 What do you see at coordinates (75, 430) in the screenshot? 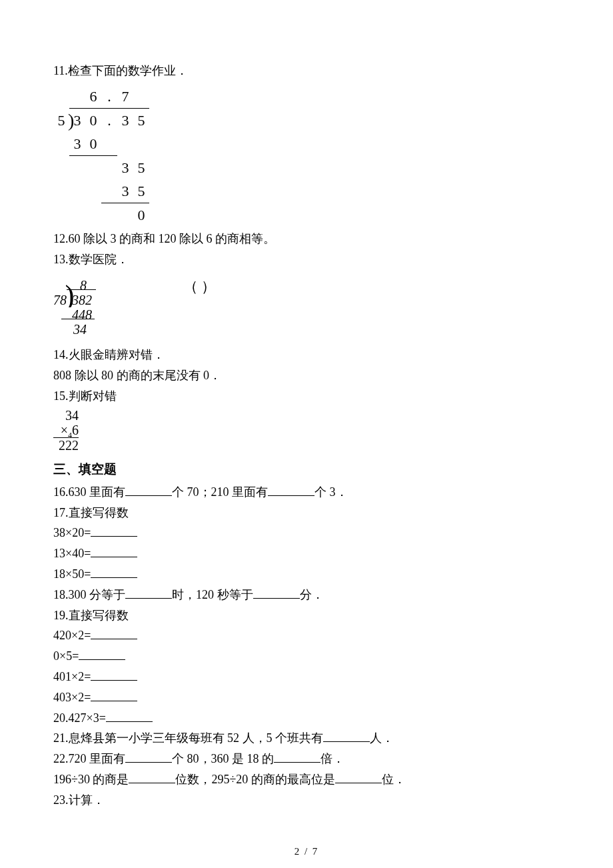
I see `q15-digit: 6` at bounding box center [75, 430].